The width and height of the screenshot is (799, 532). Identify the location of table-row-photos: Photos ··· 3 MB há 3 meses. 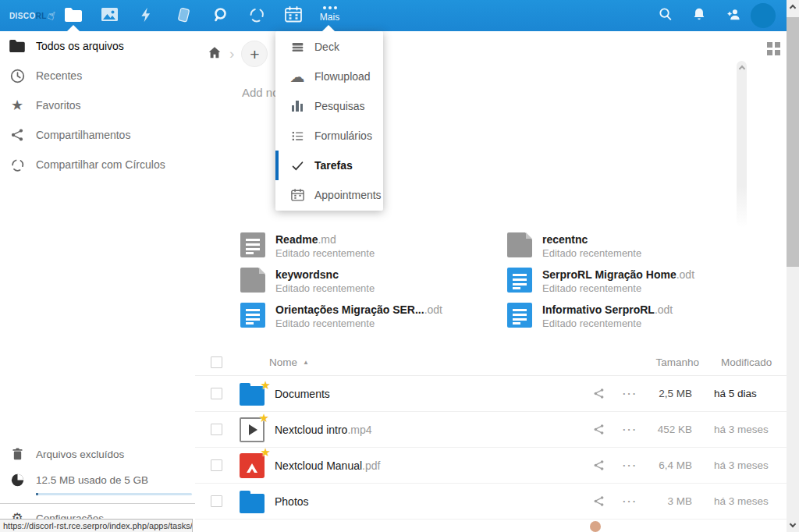
(491, 502).